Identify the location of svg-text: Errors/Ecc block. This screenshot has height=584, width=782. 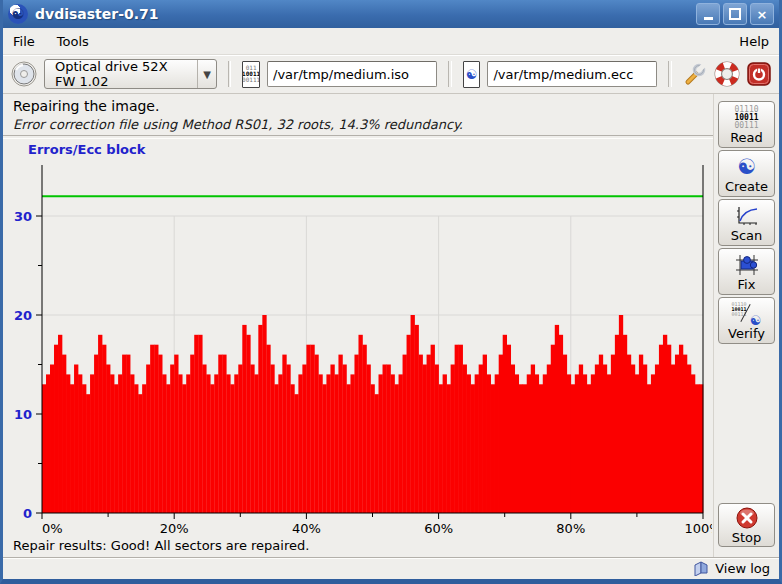
(87, 150).